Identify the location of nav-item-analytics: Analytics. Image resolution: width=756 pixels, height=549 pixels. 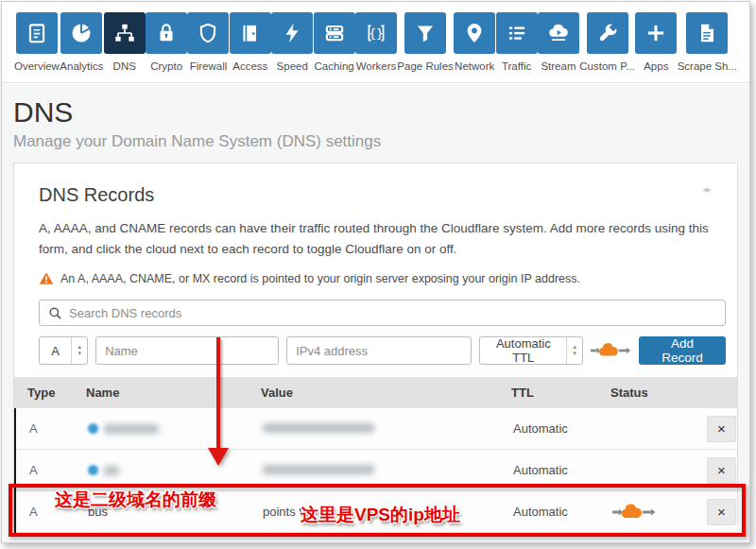
(81, 42).